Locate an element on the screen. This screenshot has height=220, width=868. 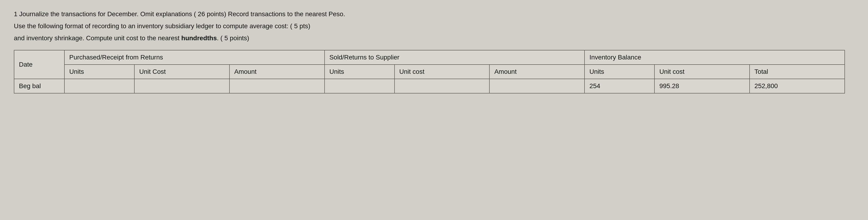
col-units2-header: Units is located at coordinates (360, 72).